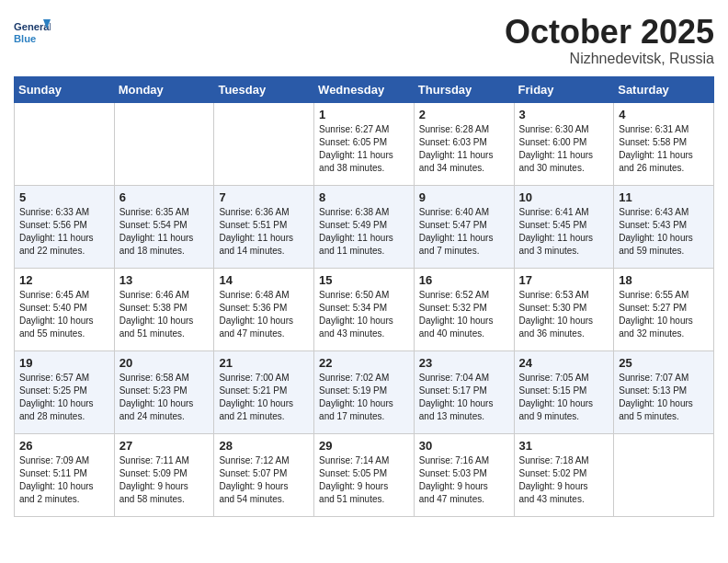 This screenshot has height=563, width=728. Describe the element at coordinates (364, 144) in the screenshot. I see `calendar-cell: 1Sunrise: 6:27 AM Sunset: 6:05 PM Daylig…` at that location.